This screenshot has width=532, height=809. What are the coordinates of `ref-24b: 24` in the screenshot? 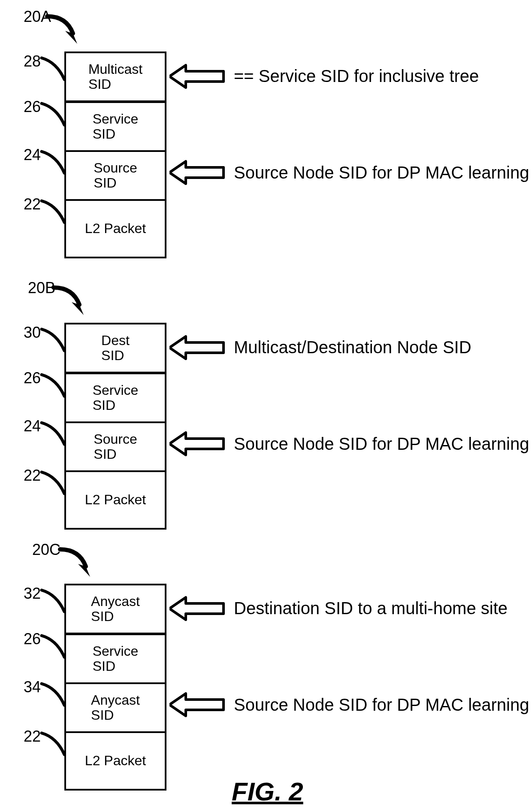 It's located at (32, 426).